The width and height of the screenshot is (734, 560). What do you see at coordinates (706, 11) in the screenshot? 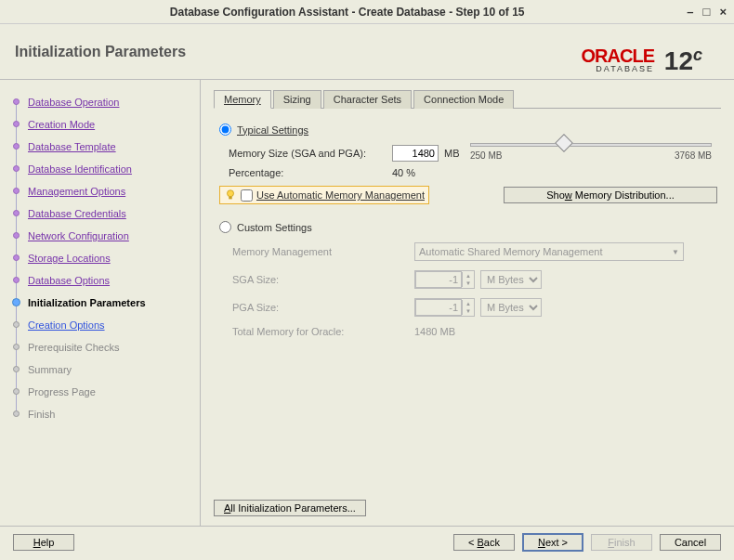
I see `window-controls: – □ ×` at bounding box center [706, 11].